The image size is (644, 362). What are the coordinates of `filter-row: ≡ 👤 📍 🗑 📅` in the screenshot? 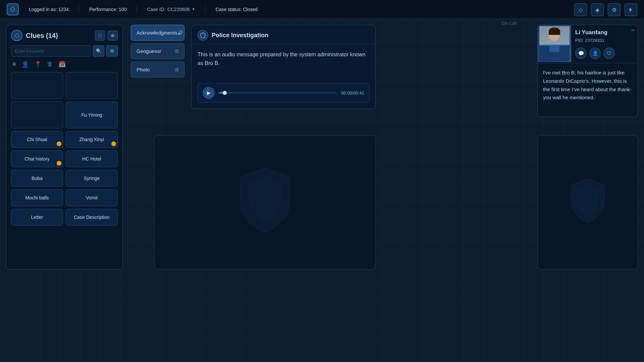 It's located at (64, 64).